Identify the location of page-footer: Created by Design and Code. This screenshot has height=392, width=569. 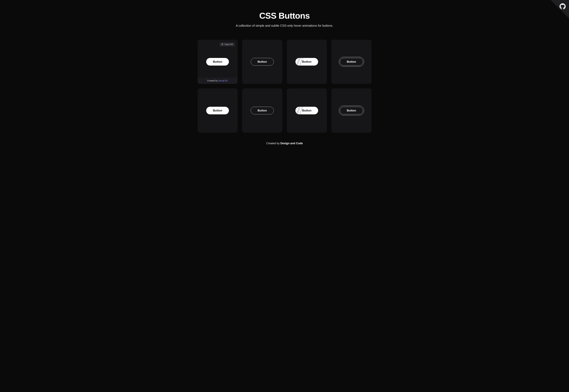
(284, 143).